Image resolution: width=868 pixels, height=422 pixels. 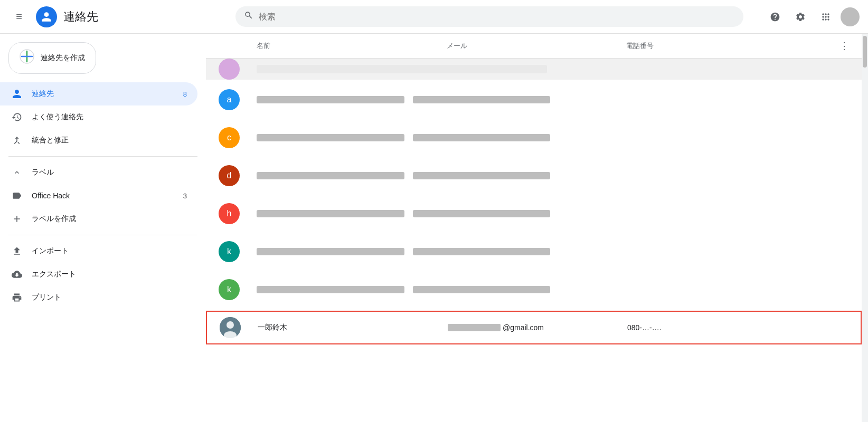 What do you see at coordinates (865, 228) in the screenshot?
I see `scrollbar-track` at bounding box center [865, 228].